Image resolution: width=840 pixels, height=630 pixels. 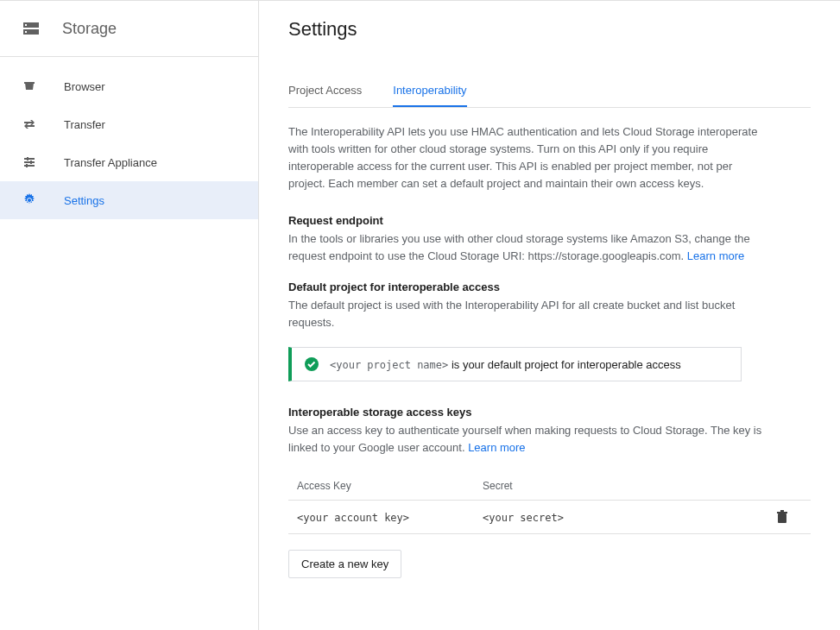 I want to click on transfer-icon, so click(x=29, y=124).